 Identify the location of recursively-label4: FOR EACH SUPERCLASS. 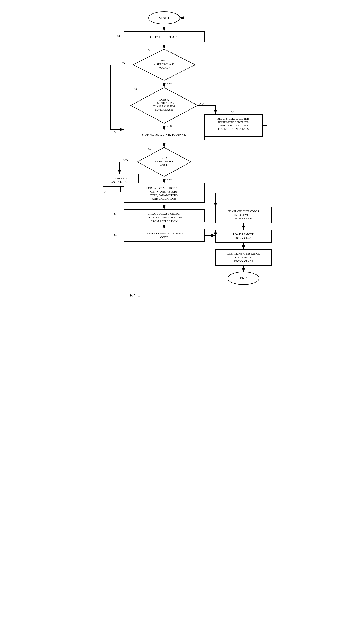
(234, 129).